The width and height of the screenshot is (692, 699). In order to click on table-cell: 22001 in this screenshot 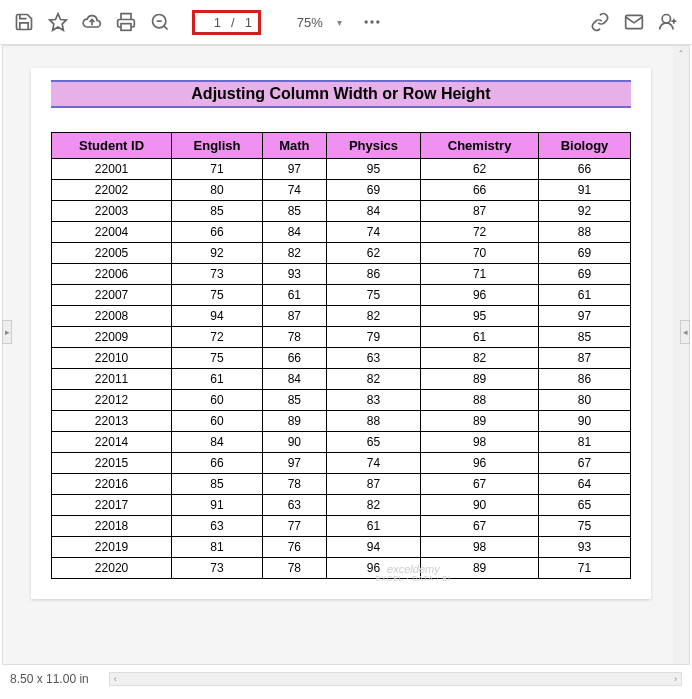, I will do `click(112, 170)`.